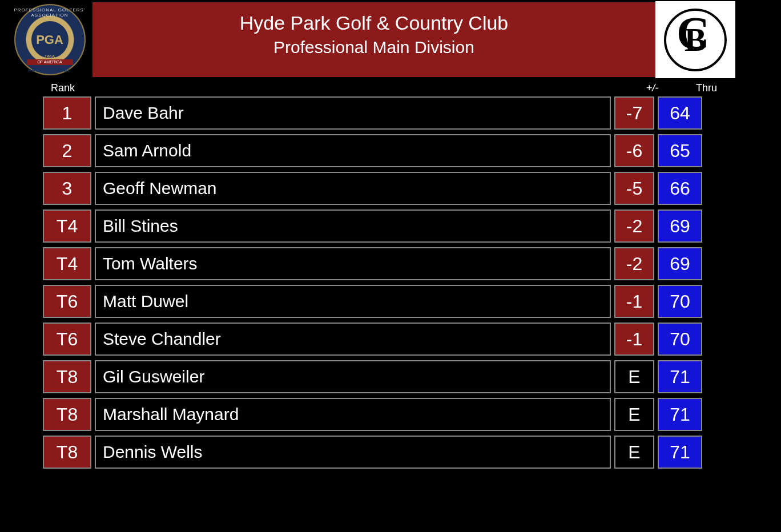 The height and width of the screenshot is (532, 781). I want to click on thru-cell: 64, so click(680, 113).